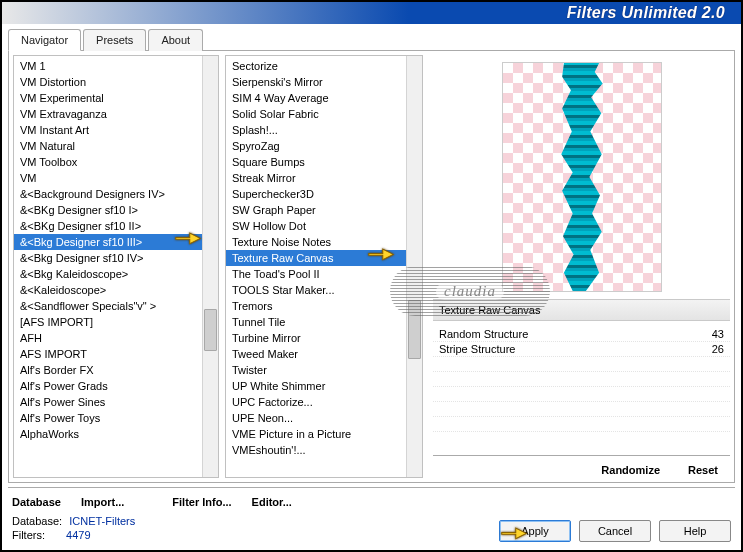 The image size is (743, 552). What do you see at coordinates (108, 402) in the screenshot?
I see `list-item: Alf's Power Sines` at bounding box center [108, 402].